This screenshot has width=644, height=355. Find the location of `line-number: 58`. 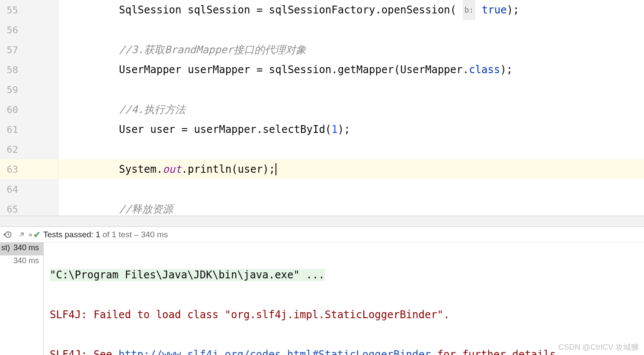

line-number: 58 is located at coordinates (11, 70).